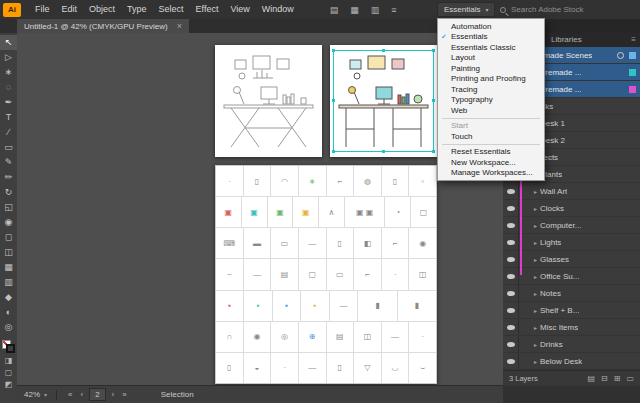 This screenshot has width=640, height=403. I want to click on eyedropper-tool: ◆, so click(8, 298).